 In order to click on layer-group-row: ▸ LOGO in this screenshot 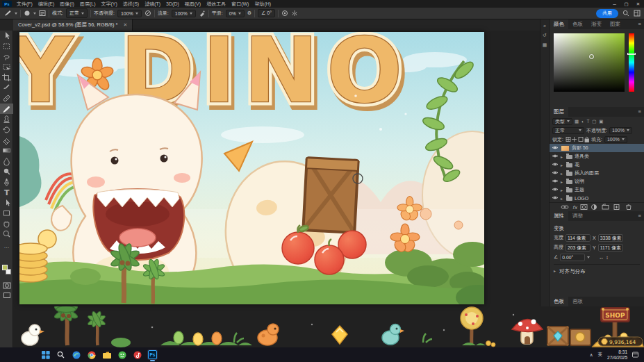, I will do `click(597, 198)`.